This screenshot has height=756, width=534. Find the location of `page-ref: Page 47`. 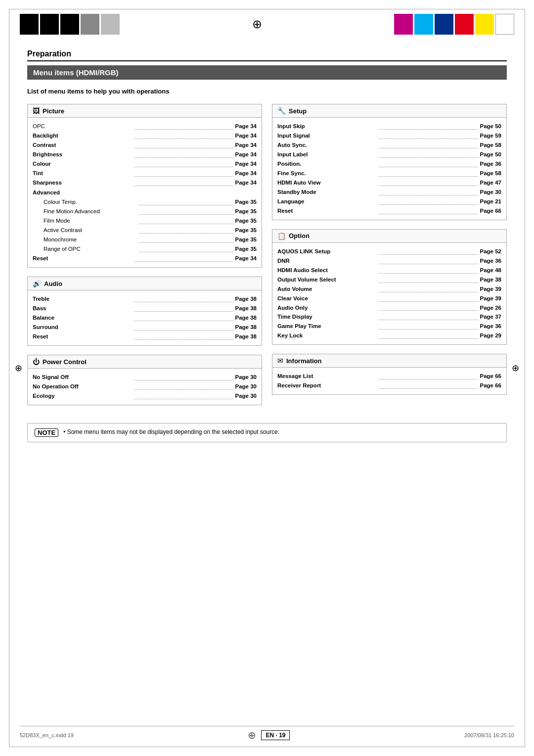

page-ref: Page 47 is located at coordinates (490, 183).